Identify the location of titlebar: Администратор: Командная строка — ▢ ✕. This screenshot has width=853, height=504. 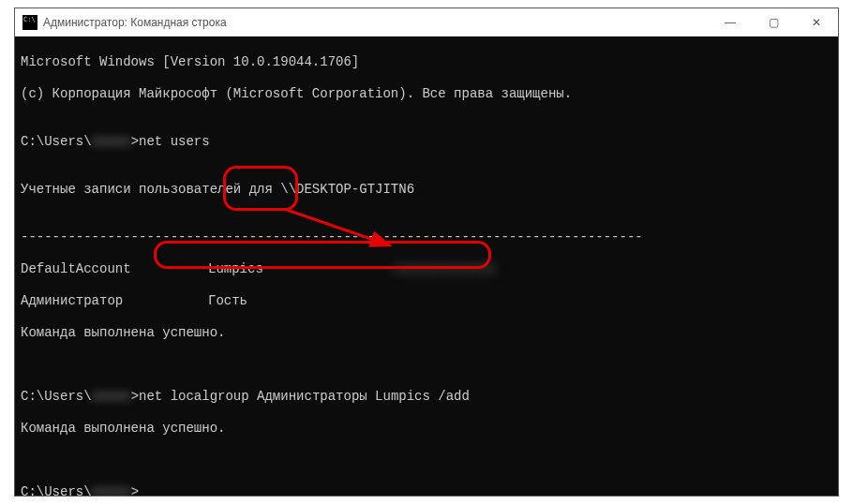
(426, 22).